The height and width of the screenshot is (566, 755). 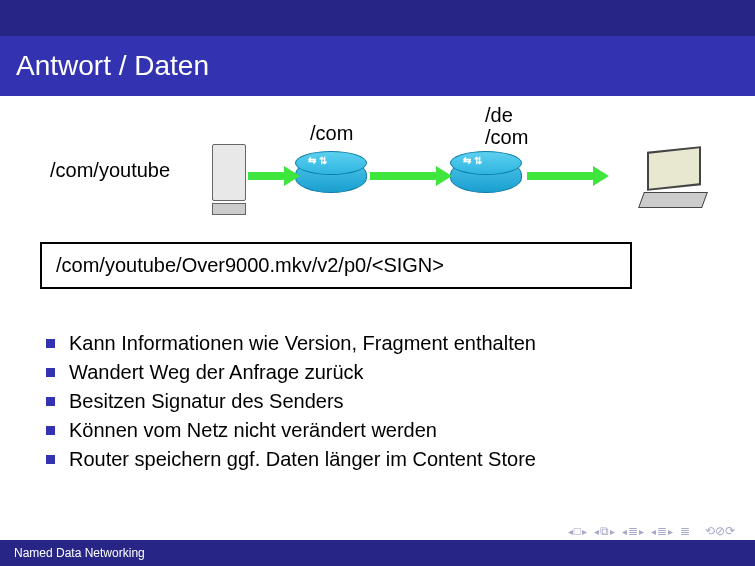 I want to click on server-icon, so click(x=228, y=179).